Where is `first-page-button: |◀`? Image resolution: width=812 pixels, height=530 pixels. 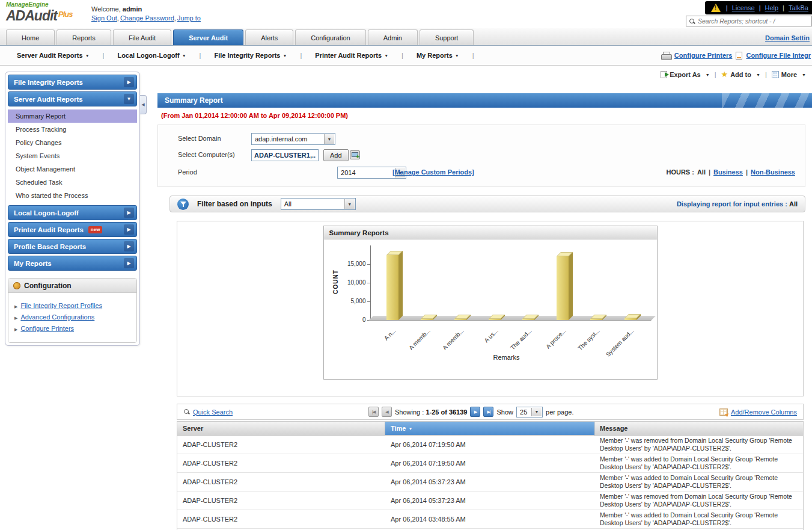
first-page-button: |◀ is located at coordinates (374, 411).